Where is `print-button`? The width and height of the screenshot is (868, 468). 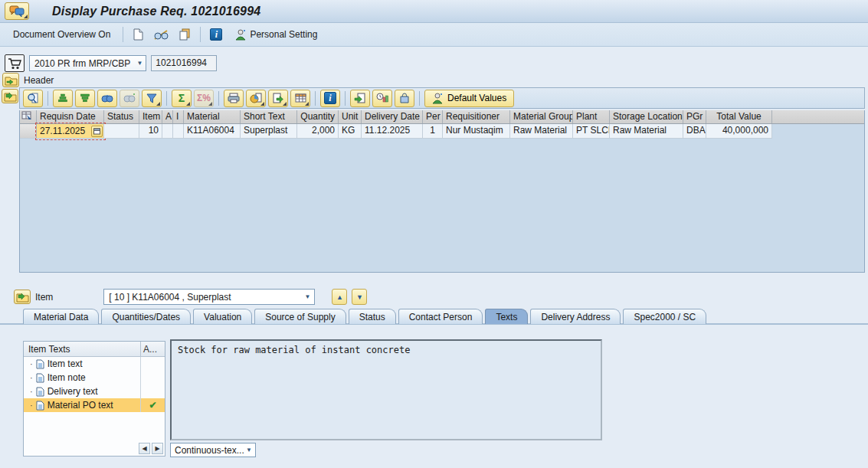 print-button is located at coordinates (234, 98).